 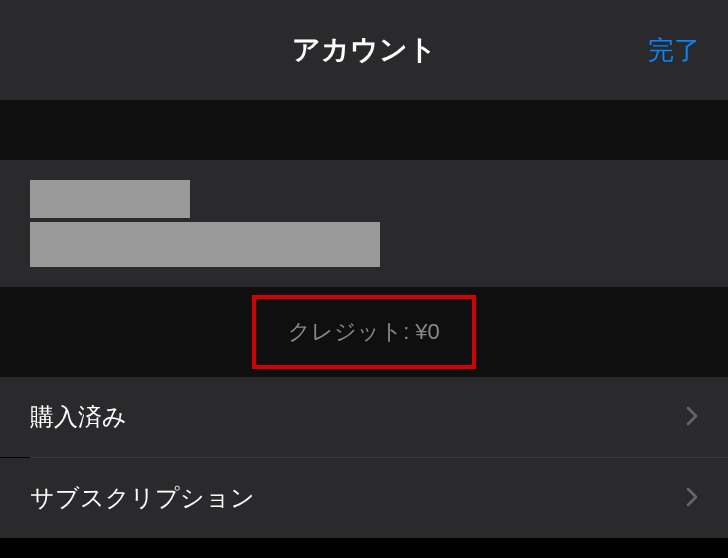 What do you see at coordinates (364, 50) in the screenshot?
I see `page-title: アカウント` at bounding box center [364, 50].